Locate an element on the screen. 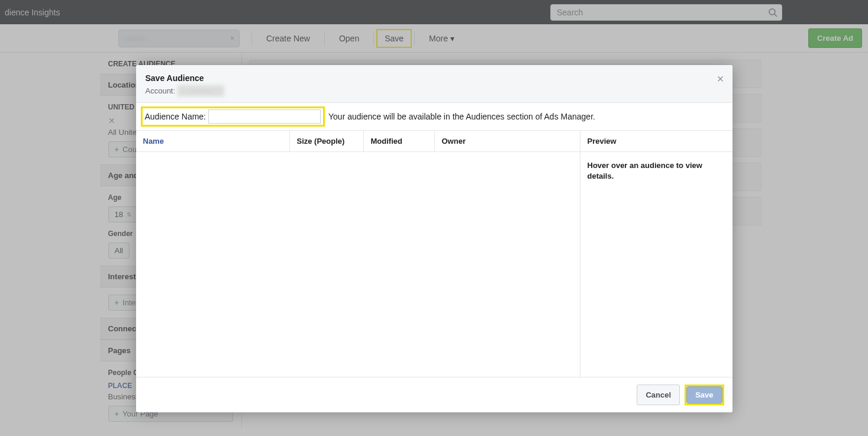 The width and height of the screenshot is (868, 436). audience-name-input is located at coordinates (264, 117).